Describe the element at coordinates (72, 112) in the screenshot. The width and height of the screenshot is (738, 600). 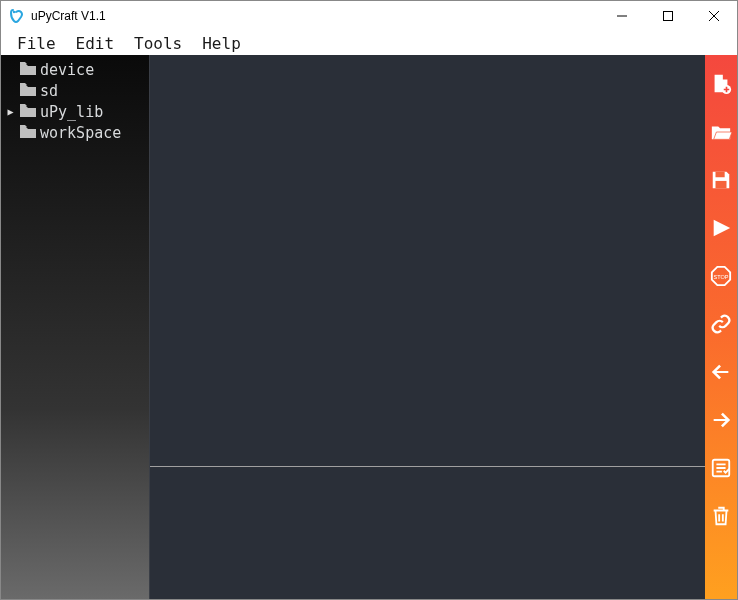
I see `tree-label: uPy_lib` at that location.